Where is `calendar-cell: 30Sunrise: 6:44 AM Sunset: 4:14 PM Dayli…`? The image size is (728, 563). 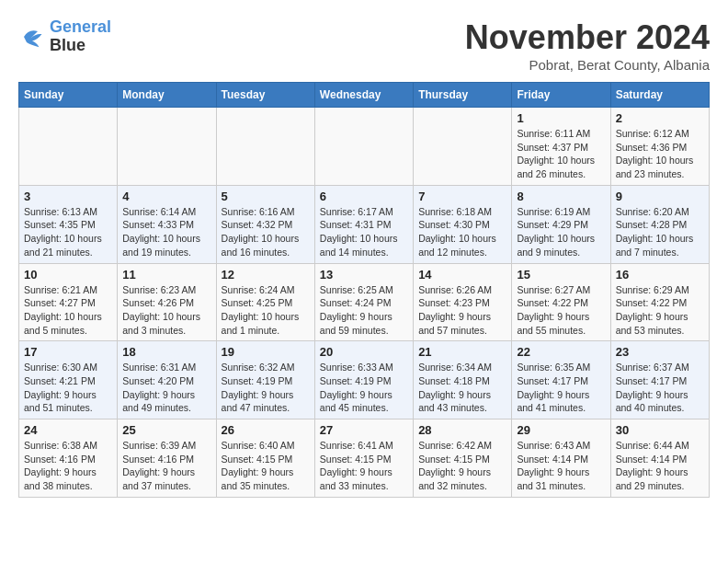
calendar-cell: 30Sunrise: 6:44 AM Sunset: 4:14 PM Dayli… is located at coordinates (660, 458).